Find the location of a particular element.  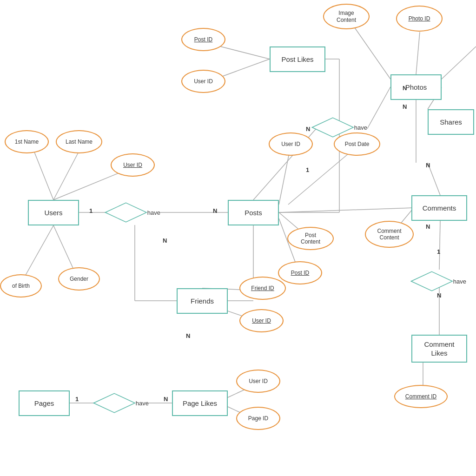

diamond-svg4 is located at coordinates (114, 403).